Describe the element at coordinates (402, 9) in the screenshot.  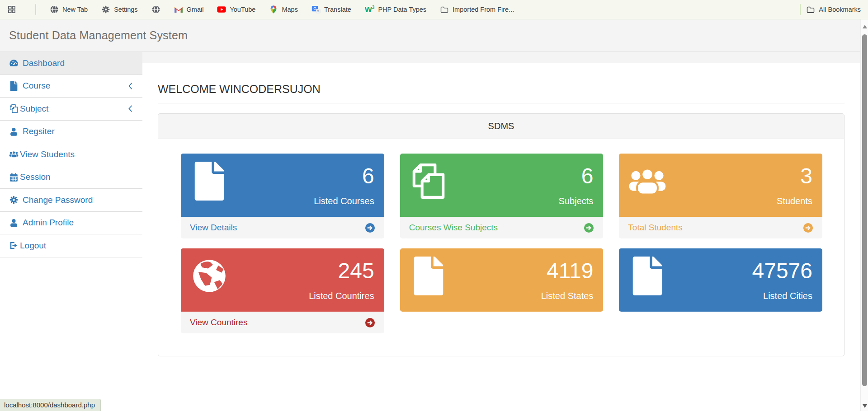
I see `bookmark-label: PHP Data Types` at that location.